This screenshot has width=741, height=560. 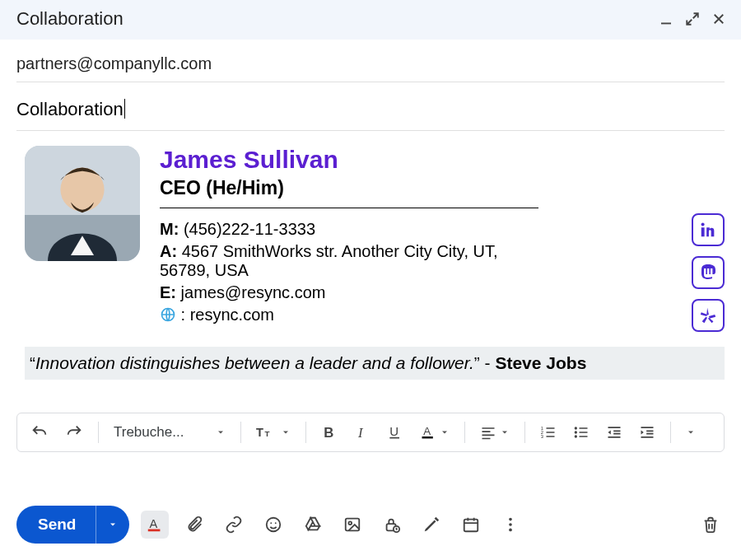 I want to click on yelp-icon, so click(x=708, y=315).